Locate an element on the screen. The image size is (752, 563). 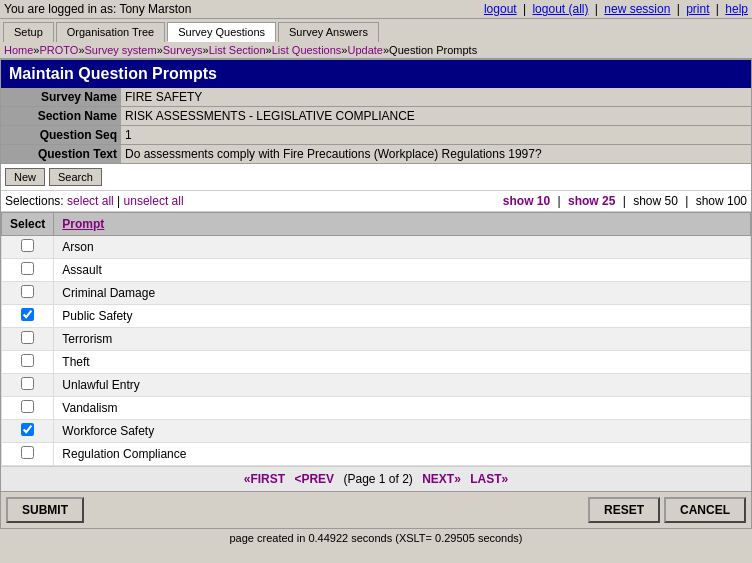
table-row: Unlawful Entry is located at coordinates (376, 386).